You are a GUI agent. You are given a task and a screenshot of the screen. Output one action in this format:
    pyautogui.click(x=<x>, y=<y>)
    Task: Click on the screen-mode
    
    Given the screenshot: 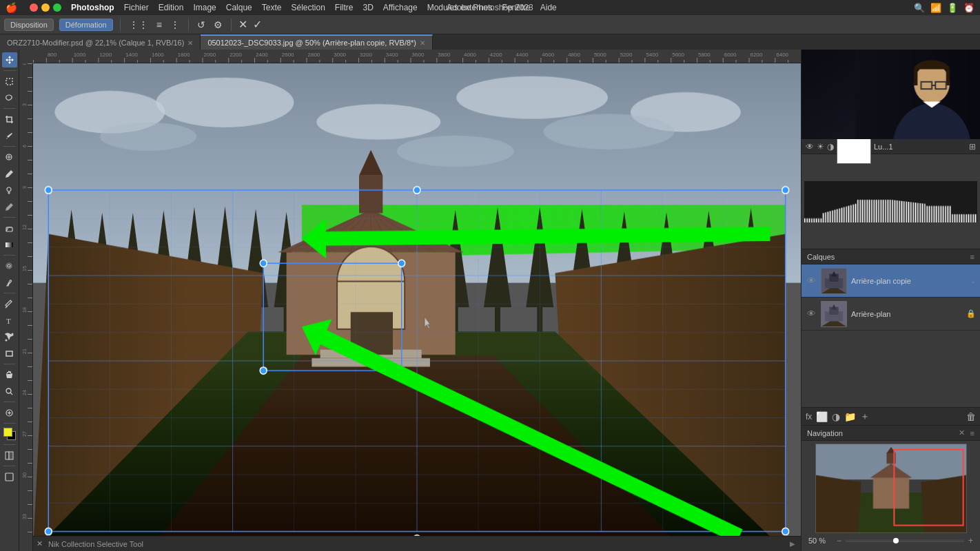 What is the action you would take?
    pyautogui.click(x=10, y=477)
    